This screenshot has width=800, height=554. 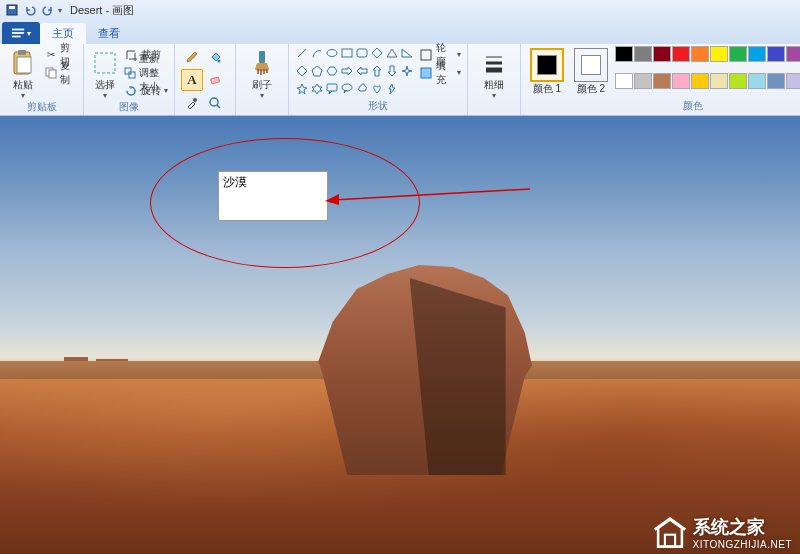 What do you see at coordinates (424, 366) in the screenshot?
I see `image-main-butte` at bounding box center [424, 366].